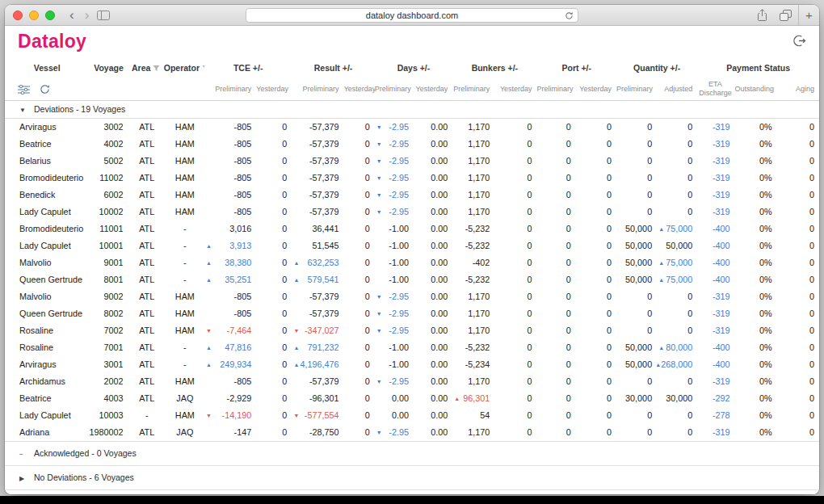 This screenshot has height=504, width=824. I want to click on value-cell: -5,232, so click(473, 279).